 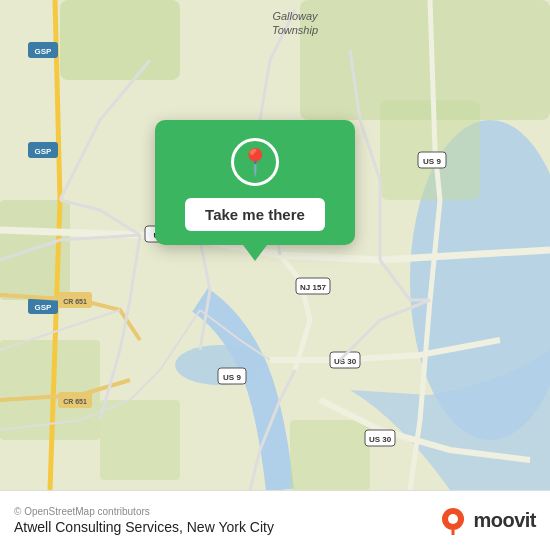 I want to click on location-info: © OpenStreetMap contributors Atwell Cons…, so click(x=144, y=520).